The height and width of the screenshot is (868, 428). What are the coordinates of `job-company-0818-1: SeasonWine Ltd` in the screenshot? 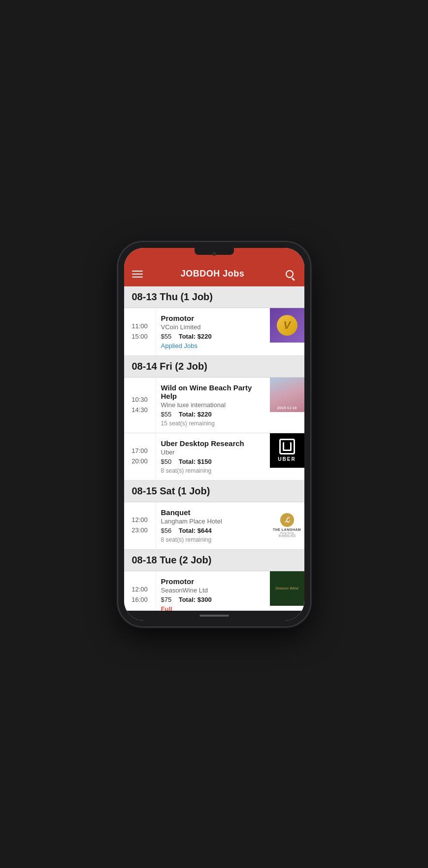 It's located at (213, 590).